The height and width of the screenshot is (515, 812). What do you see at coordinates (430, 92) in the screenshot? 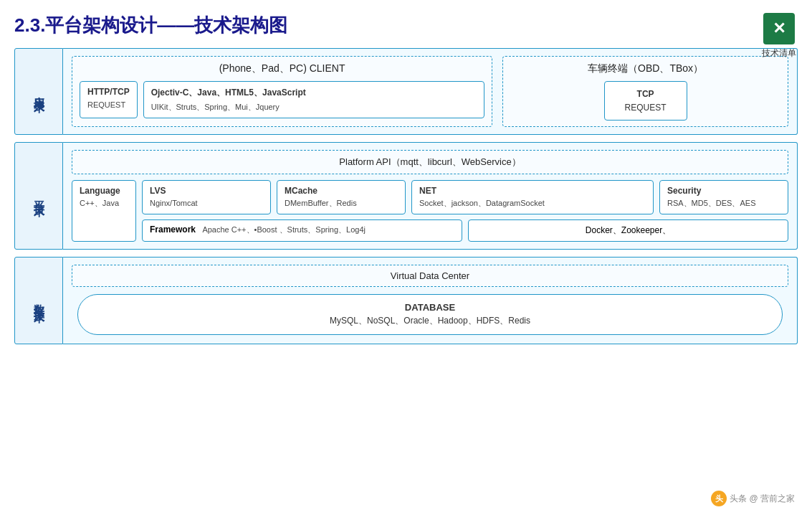
I see `app-inner: (Phone、Pad、PC) CLIENT HTTP/TCP REQUEST O…` at bounding box center [430, 92].